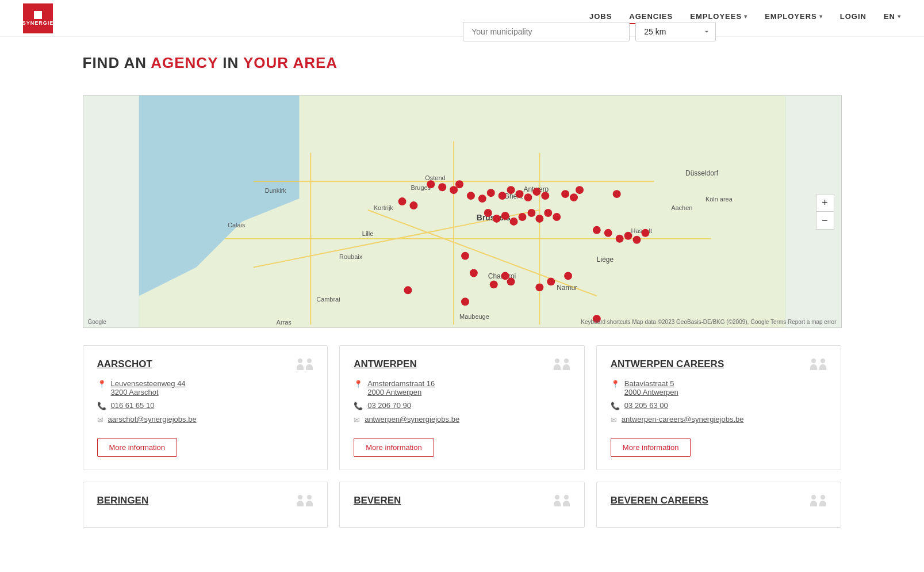 The height and width of the screenshot is (572, 924). Describe the element at coordinates (676, 32) in the screenshot. I see `distance-select: 5 km10 km25 km50 km100 km` at that location.